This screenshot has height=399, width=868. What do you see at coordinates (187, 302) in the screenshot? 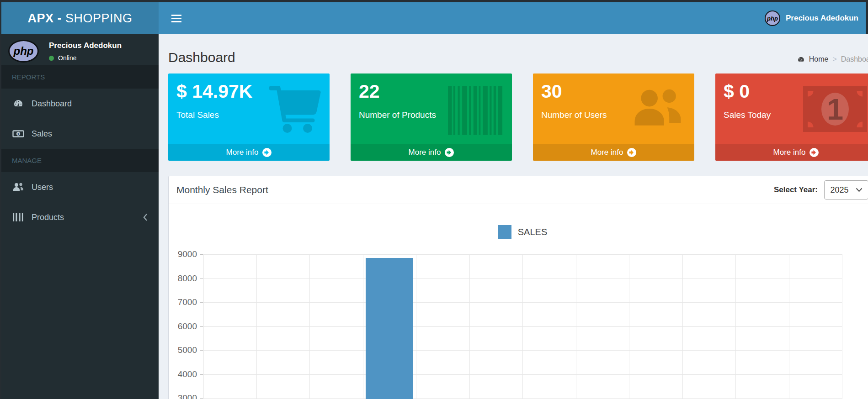
I see `y-tick-label: 7000` at bounding box center [187, 302].